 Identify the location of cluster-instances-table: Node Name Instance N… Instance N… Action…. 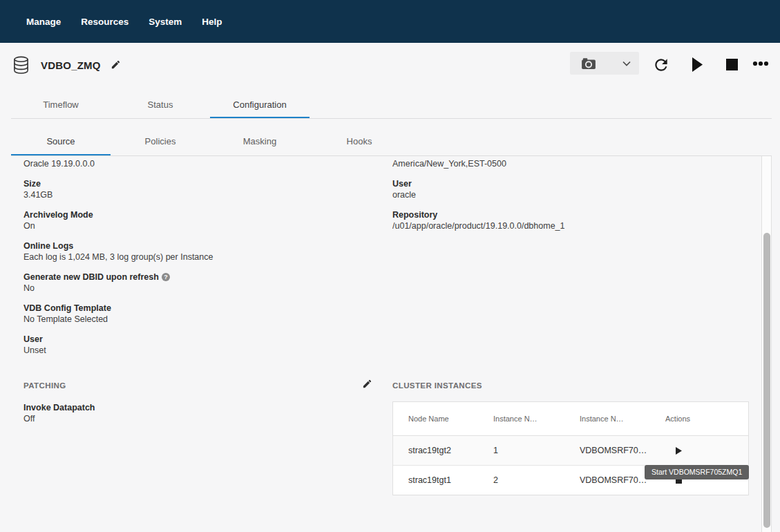
(571, 448).